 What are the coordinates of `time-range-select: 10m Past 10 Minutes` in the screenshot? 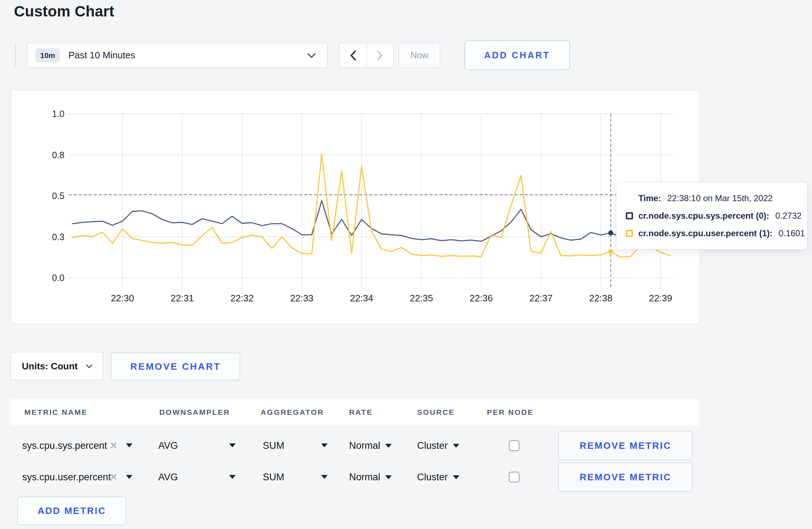 It's located at (177, 55).